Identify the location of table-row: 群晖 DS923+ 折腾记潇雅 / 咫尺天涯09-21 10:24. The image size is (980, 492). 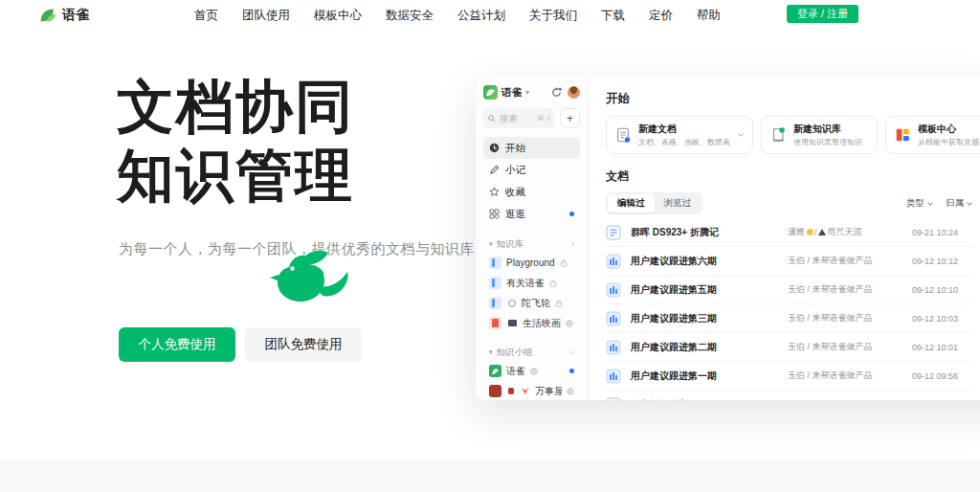
(789, 233).